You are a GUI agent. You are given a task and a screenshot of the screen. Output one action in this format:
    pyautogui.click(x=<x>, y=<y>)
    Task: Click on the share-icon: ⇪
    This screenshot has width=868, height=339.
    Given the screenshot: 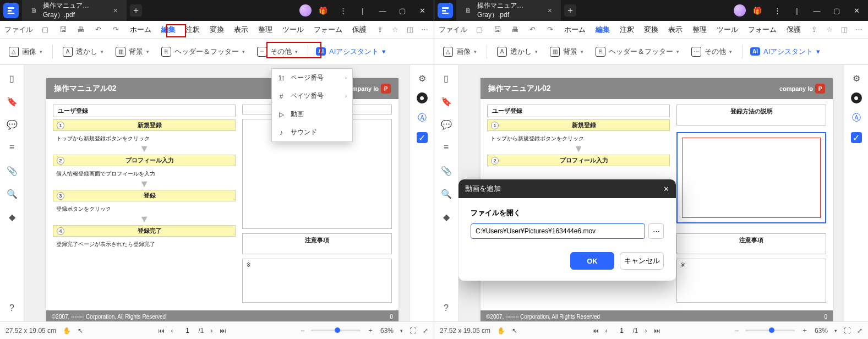 What is the action you would take?
    pyautogui.click(x=380, y=30)
    